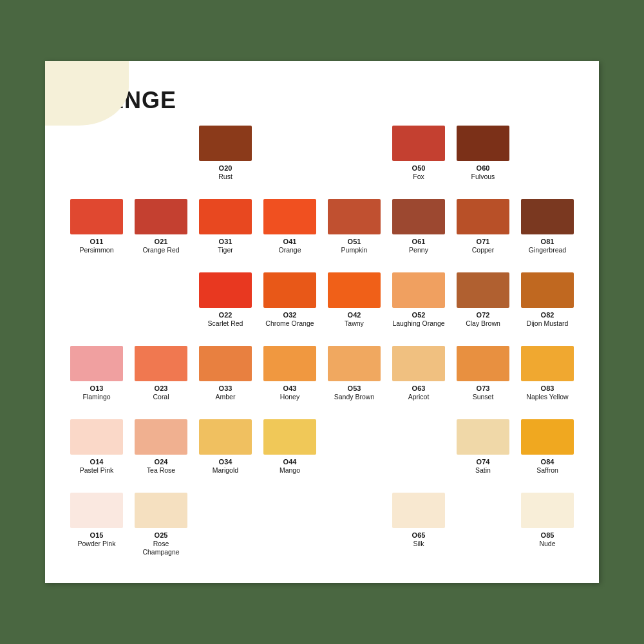 This screenshot has height=644, width=644. I want to click on color-code: O81, so click(547, 242).